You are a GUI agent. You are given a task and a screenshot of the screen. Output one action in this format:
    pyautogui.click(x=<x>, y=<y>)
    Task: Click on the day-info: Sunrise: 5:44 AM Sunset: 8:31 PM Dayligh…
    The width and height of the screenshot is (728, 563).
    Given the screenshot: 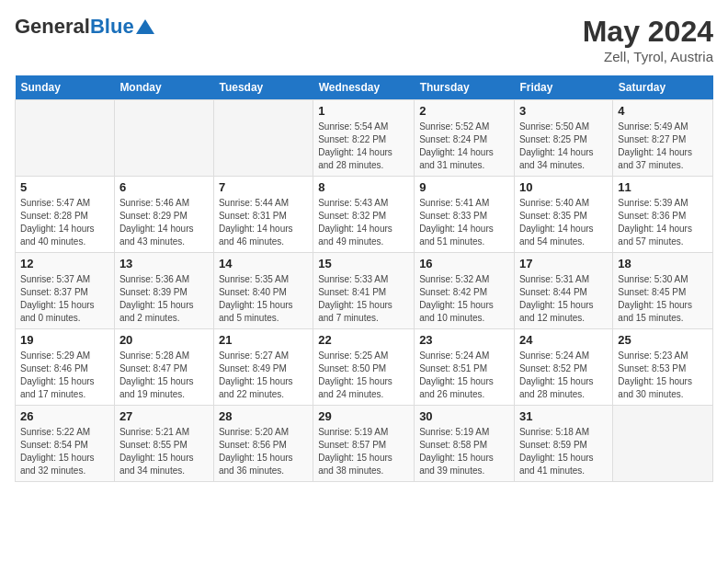 What is the action you would take?
    pyautogui.click(x=263, y=223)
    